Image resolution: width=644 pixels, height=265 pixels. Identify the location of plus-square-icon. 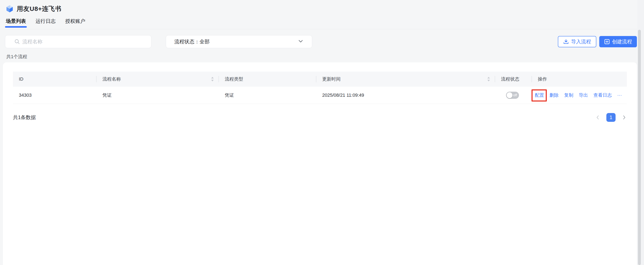
(607, 42).